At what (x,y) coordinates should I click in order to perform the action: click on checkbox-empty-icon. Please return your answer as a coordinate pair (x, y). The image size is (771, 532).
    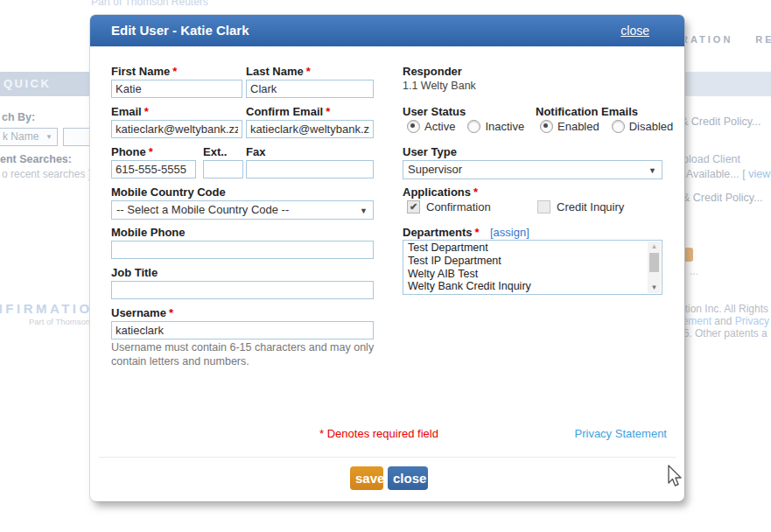
    Looking at the image, I should click on (544, 206).